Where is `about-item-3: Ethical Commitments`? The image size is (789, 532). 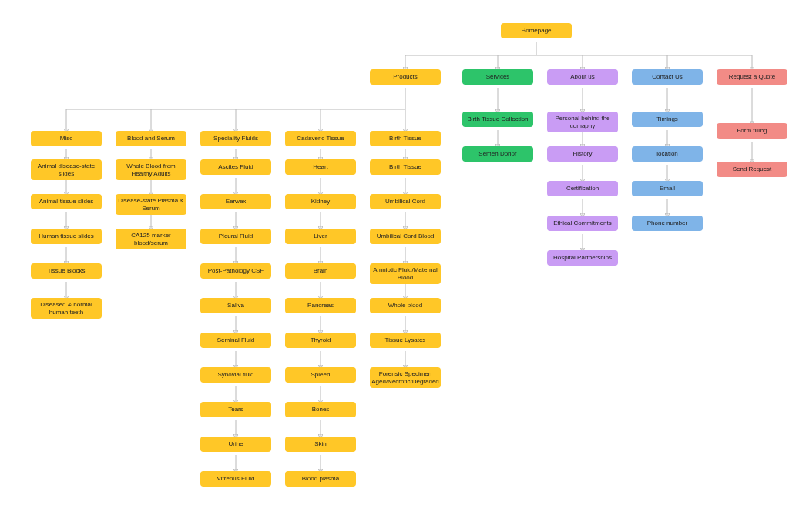 about-item-3: Ethical Commitments is located at coordinates (583, 223).